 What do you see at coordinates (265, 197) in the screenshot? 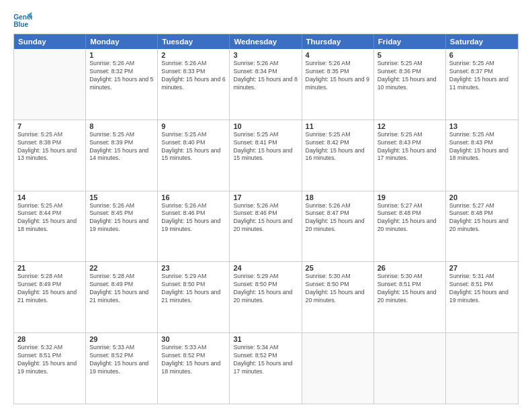
I see `day-number: 17` at bounding box center [265, 197].